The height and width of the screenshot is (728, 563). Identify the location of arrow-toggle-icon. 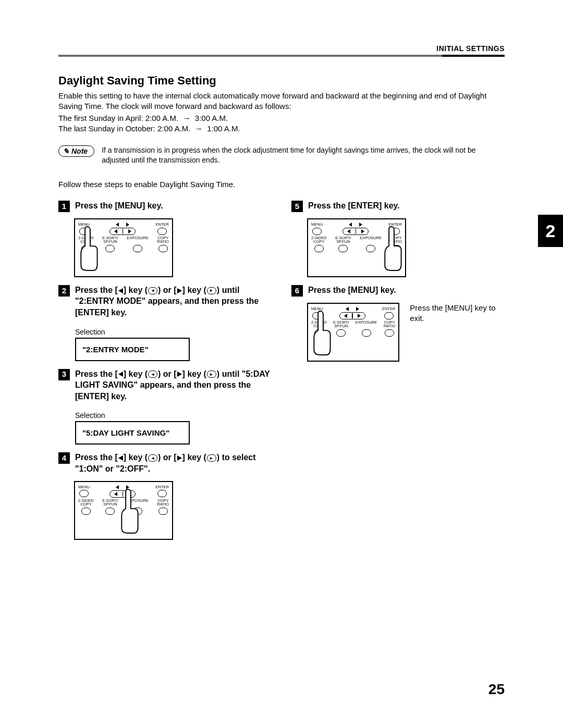
(123, 231).